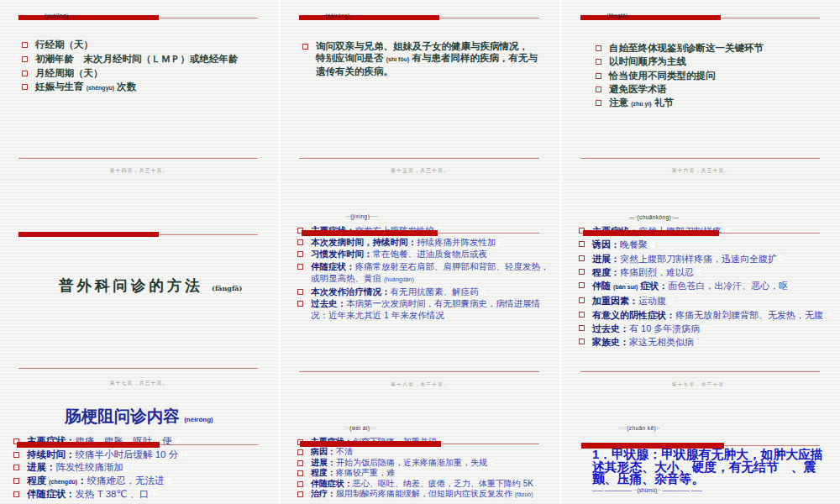 This screenshot has height=504, width=840. I want to click on bullet-list: 主要症状：突然上腹部刀割样疼痛 诱因：晚餐聚餐 进展：突然上腹部刀割样疼痛，迅速…, so click(707, 287).